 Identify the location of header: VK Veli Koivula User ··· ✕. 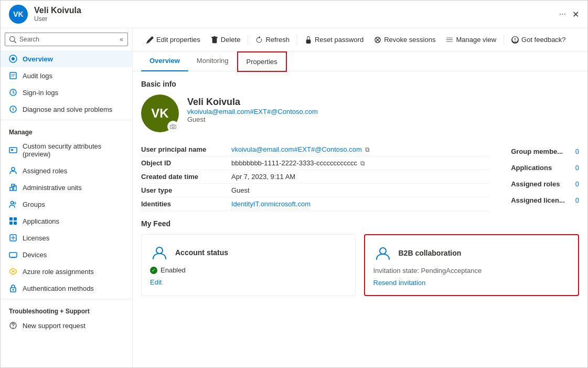
(294, 15).